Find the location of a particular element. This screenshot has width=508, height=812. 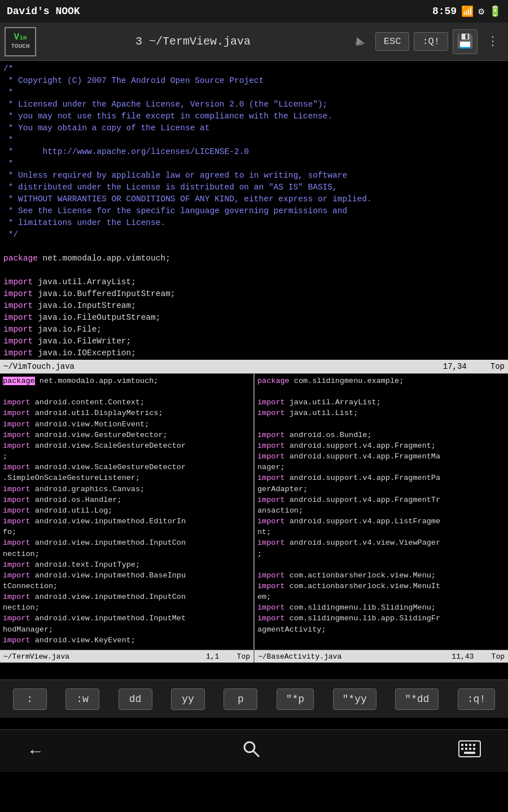

shortcut-yy: yy is located at coordinates (188, 699).